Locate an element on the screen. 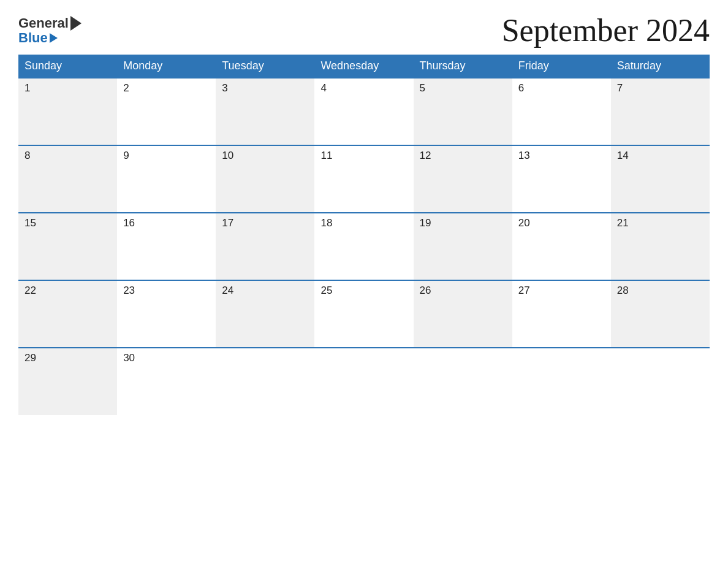 This screenshot has height=563, width=728. day-number: 21 is located at coordinates (623, 223).